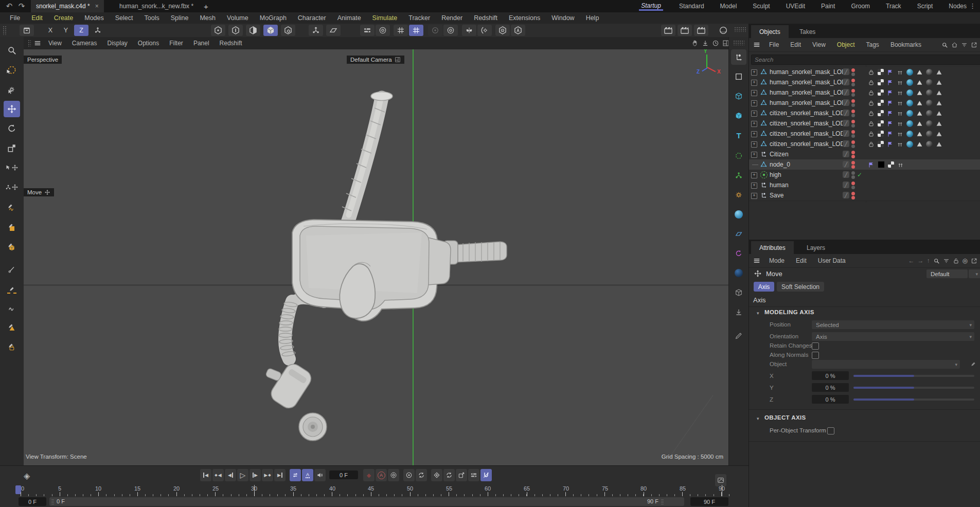  I want to click on chevron-down-icon: ▾, so click(758, 419).